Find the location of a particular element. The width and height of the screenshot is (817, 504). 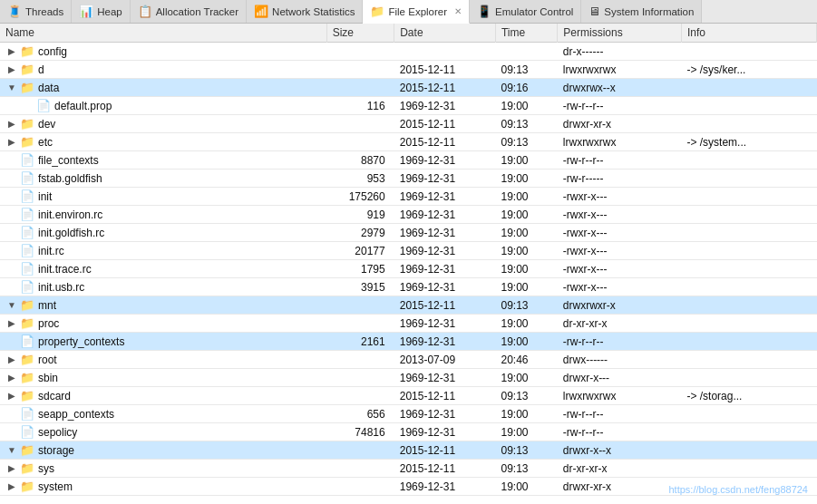

table-row: 📄init.environ.rc9191969-12-3119:00-rwxr-… is located at coordinates (408, 215).